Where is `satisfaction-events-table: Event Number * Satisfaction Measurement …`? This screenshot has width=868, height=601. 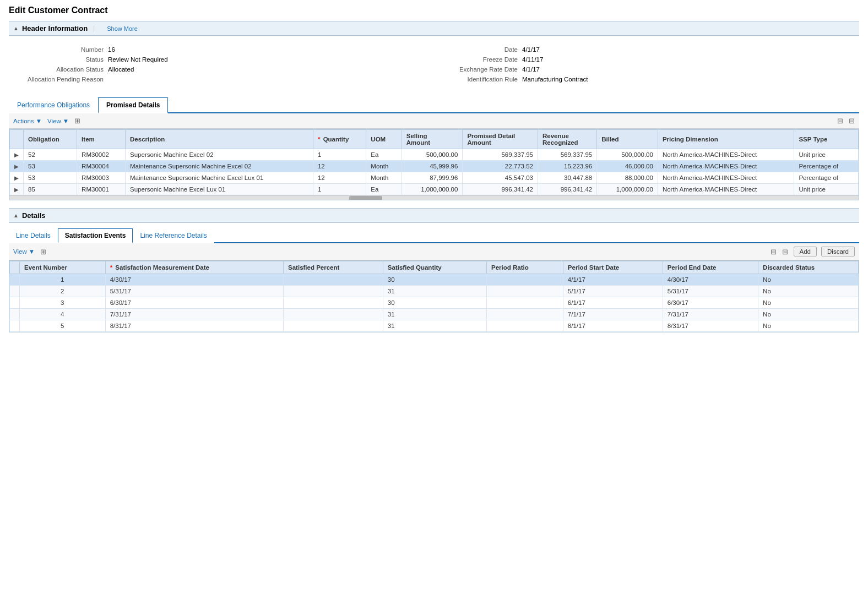
satisfaction-events-table: Event Number * Satisfaction Measurement … is located at coordinates (434, 296).